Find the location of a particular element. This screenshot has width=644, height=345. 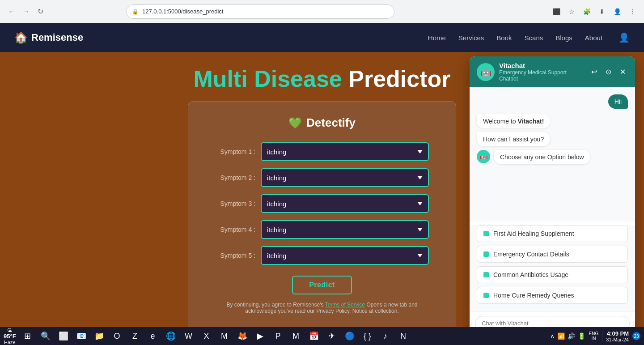

symptom-select-3: itching is located at coordinates (345, 204).